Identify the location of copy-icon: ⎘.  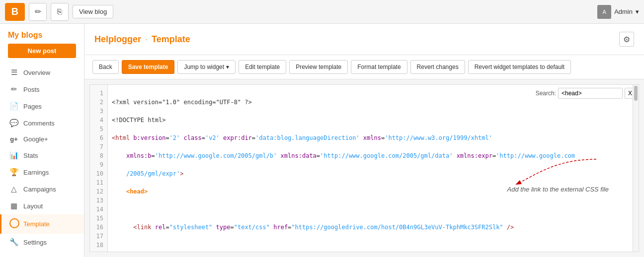
(60, 12).